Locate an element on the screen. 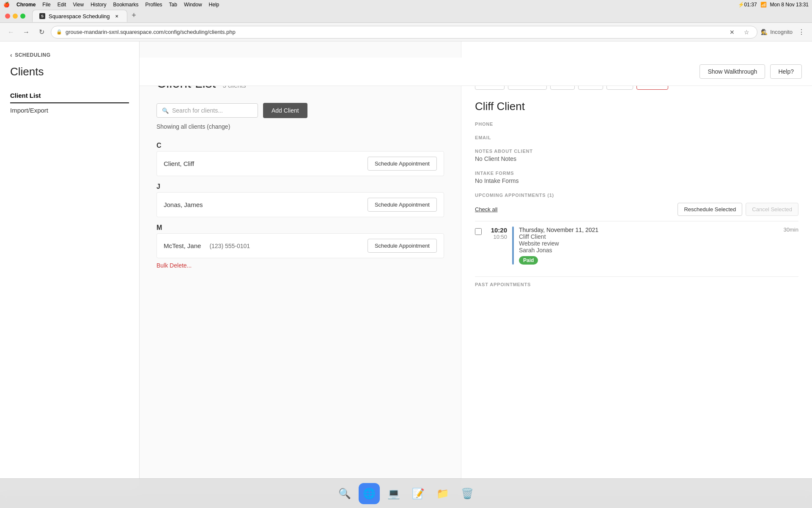 Image resolution: width=812 pixels, height=508 pixels. appointment-details: Thursday, November 11, 2021 30min Cliff … is located at coordinates (659, 246).